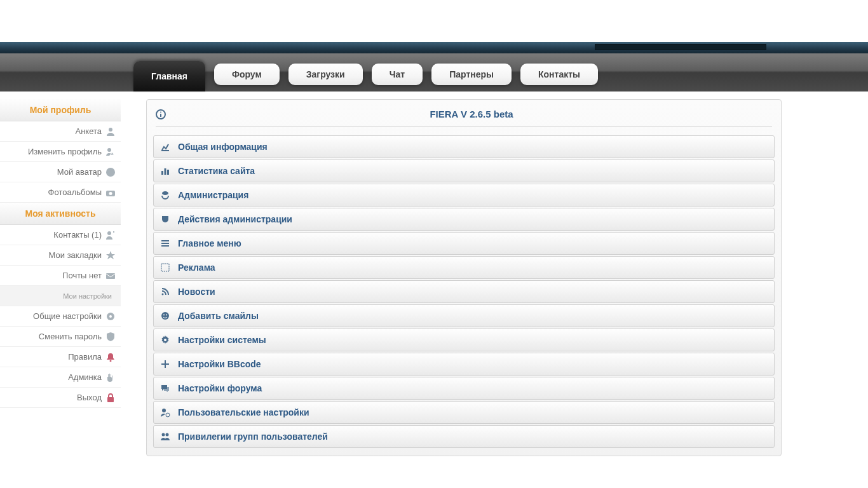  What do you see at coordinates (464, 171) in the screenshot?
I see `admin-row-site-stats: Статистика сайта` at bounding box center [464, 171].